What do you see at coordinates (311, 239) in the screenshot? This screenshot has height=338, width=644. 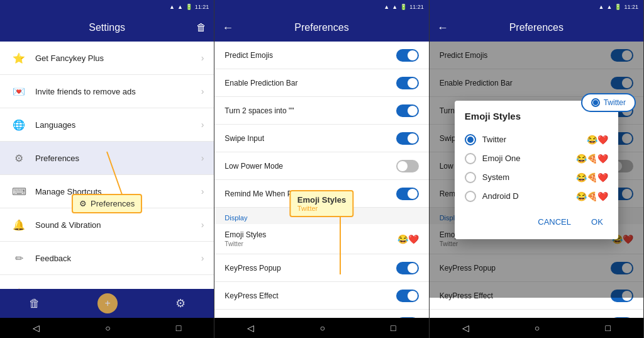 I see `pref-text-emoji-styles: Emoji Styles Twitter` at bounding box center [311, 239].